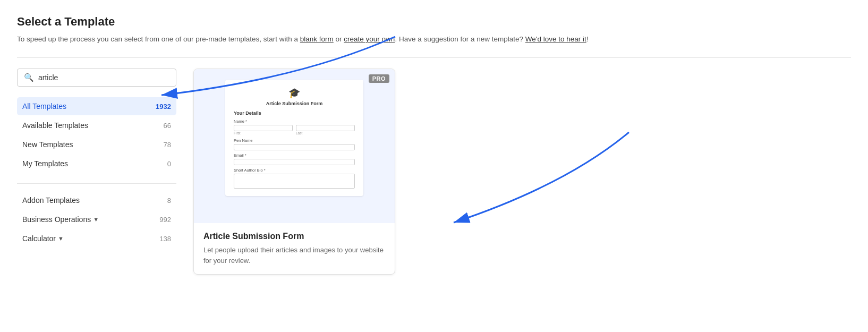 The image size is (868, 332). I want to click on form-icon: 🎓, so click(294, 93).